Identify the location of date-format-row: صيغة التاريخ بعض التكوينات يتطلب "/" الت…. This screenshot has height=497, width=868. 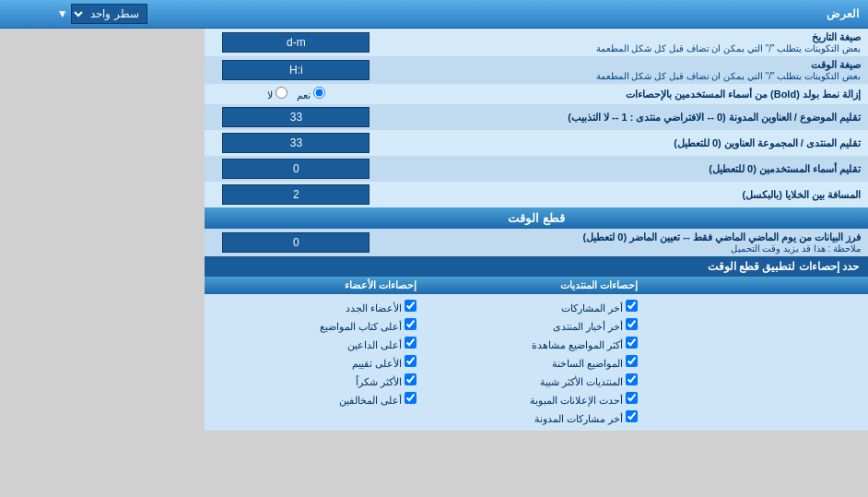
(434, 42).